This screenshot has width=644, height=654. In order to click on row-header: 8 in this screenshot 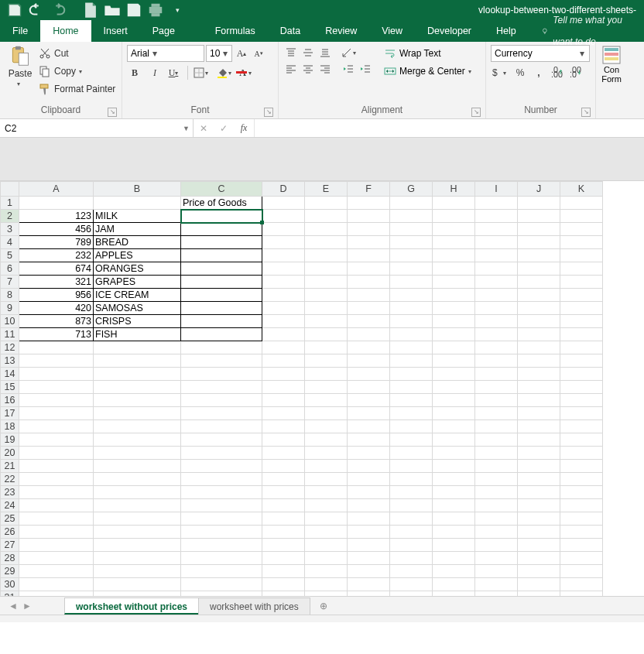, I will do `click(10, 296)`.